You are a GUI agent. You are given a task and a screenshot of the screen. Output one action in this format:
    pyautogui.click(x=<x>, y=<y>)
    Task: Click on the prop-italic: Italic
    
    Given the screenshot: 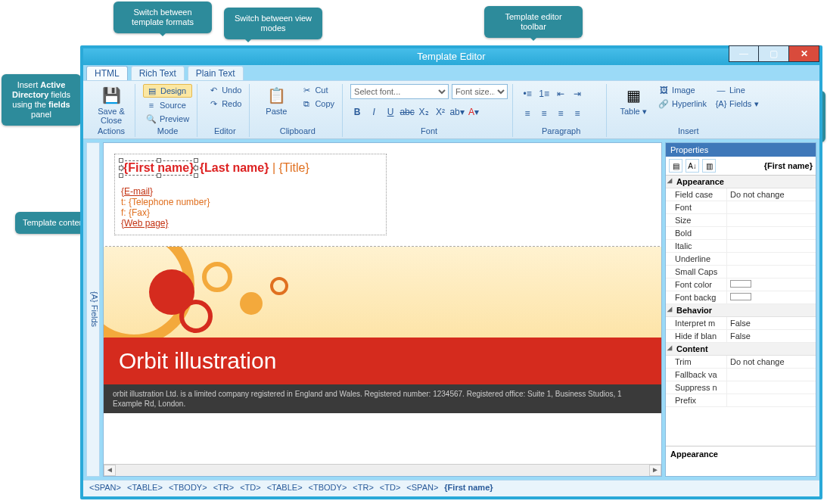 What is the action you would take?
    pyautogui.click(x=741, y=247)
    